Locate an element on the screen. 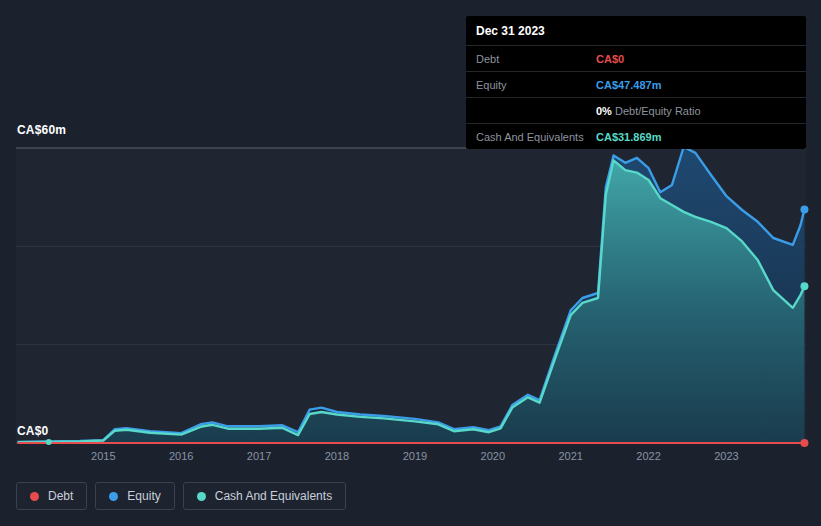 This screenshot has width=821, height=526. cash-end-dot is located at coordinates (804, 286).